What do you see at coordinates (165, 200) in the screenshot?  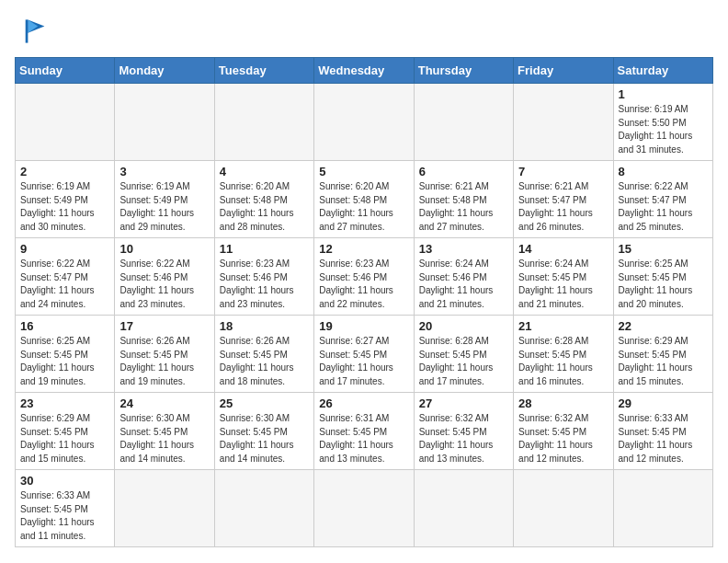 I see `calendar-cell: 3Sunrise: 6:19 AMSunset: 5:49 PMDaylight…` at bounding box center [165, 200].